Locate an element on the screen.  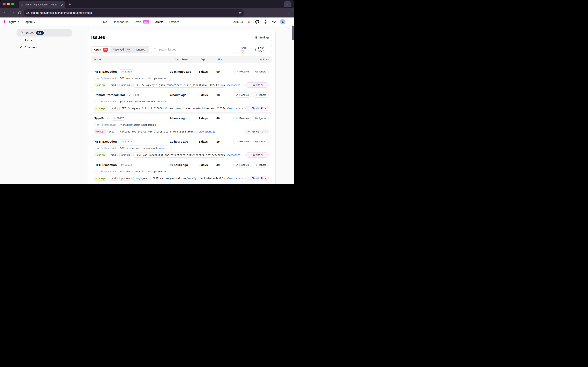
issue-id-link: 52804 is located at coordinates (126, 142).